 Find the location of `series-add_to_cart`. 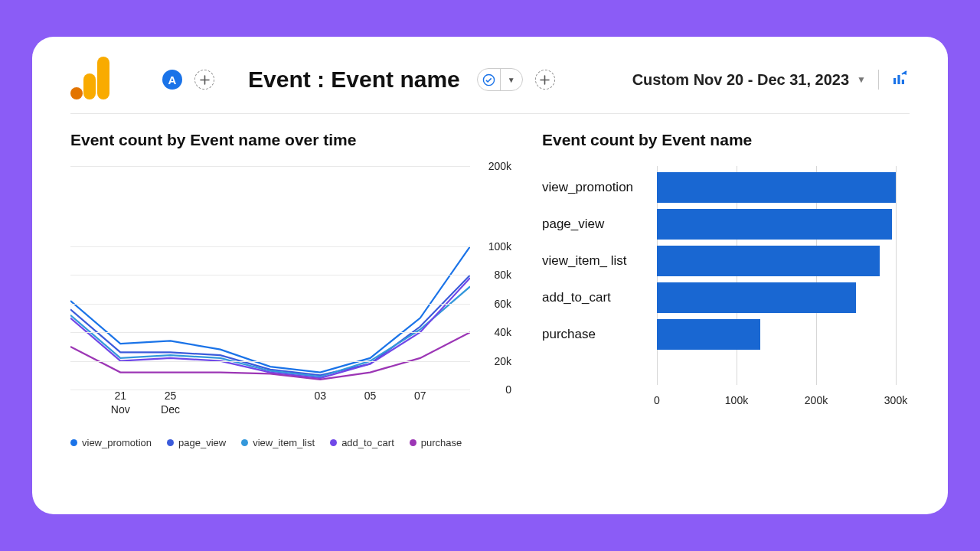

series-add_to_cart is located at coordinates (270, 328).